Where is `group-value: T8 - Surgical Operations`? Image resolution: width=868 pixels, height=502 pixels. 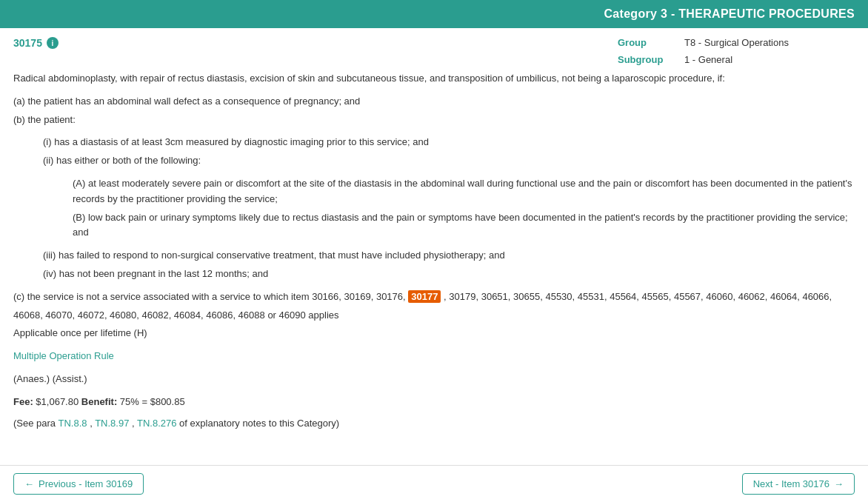 group-value: T8 - Surgical Operations is located at coordinates (736, 43).